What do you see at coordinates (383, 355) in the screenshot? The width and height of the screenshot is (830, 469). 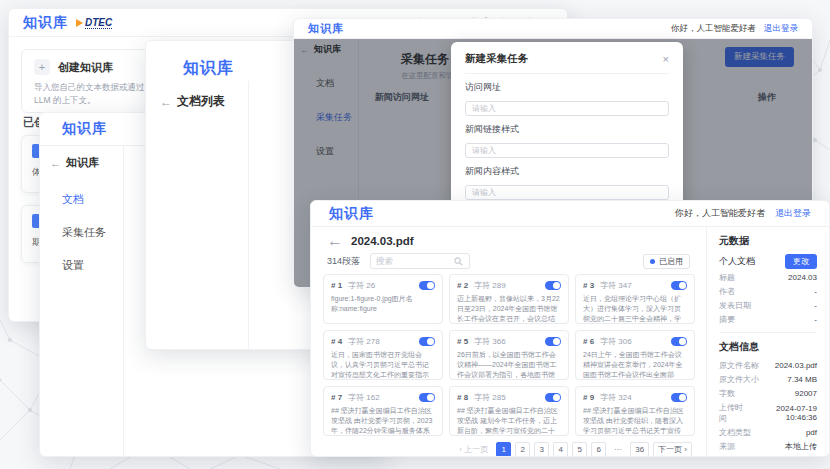 I see `segment-card: # 4字符 278近日，国家图书馆召开党组会议，认真学习贯彻习近平总书记对宣传思…` at bounding box center [383, 355].